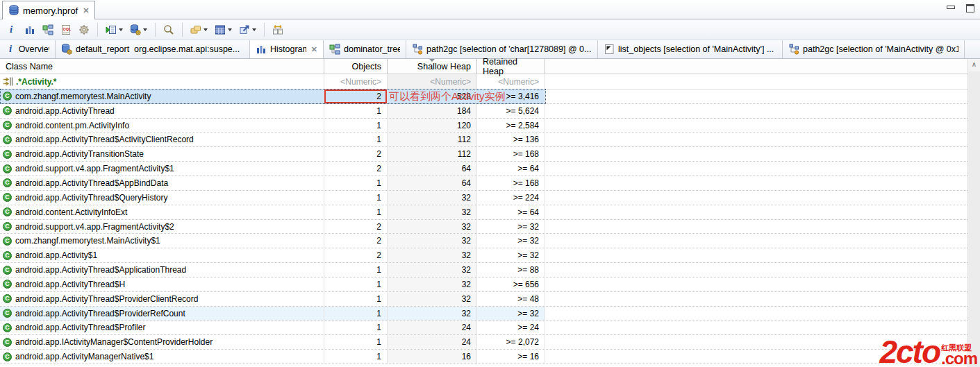 This screenshot has height=367, width=980. What do you see at coordinates (92, 183) in the screenshot?
I see `class-name-text: android.app.ActivityThread$AppBindData` at bounding box center [92, 183].